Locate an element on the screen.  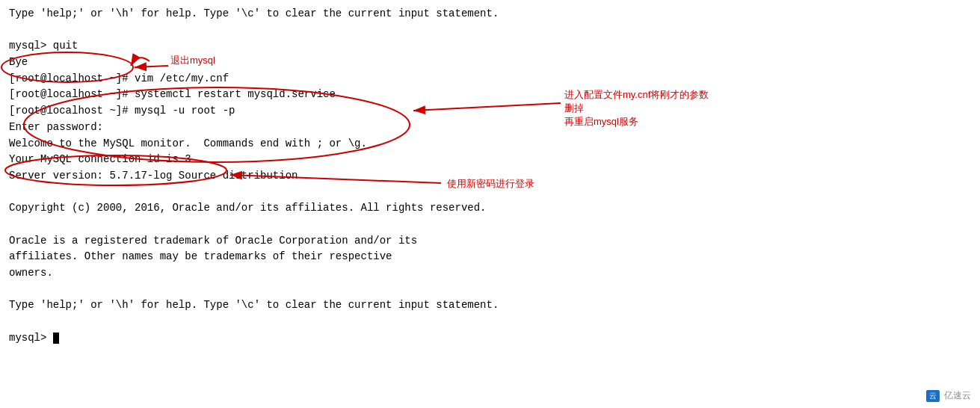
terminal-line-15: affiliates. Other names may be trademark… is located at coordinates (200, 256).